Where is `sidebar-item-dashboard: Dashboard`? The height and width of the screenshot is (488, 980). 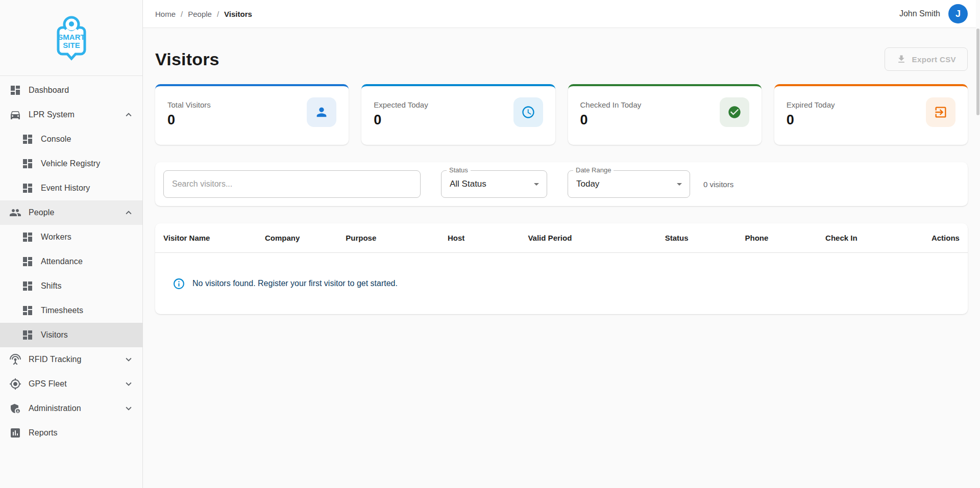 sidebar-item-dashboard: Dashboard is located at coordinates (71, 90).